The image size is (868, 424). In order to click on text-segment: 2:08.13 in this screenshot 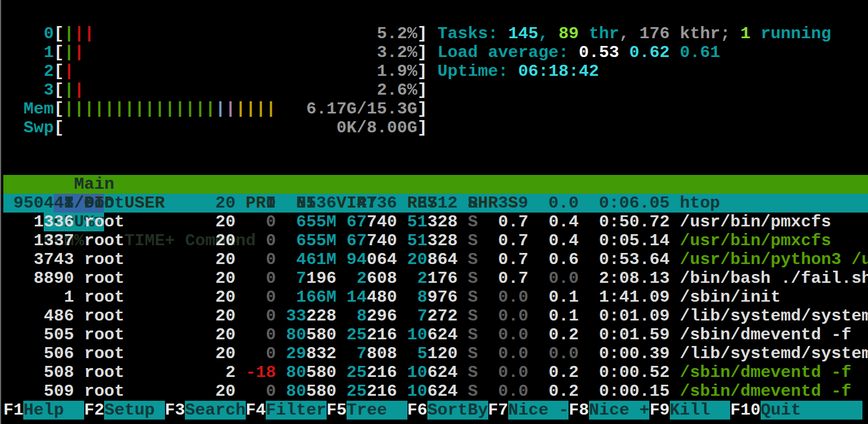, I will do `click(624, 278)`.